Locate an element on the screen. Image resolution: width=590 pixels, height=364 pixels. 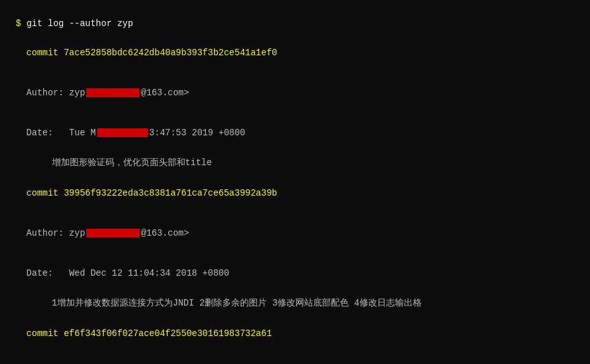
commit-keyword-3: commit is located at coordinates (46, 334).